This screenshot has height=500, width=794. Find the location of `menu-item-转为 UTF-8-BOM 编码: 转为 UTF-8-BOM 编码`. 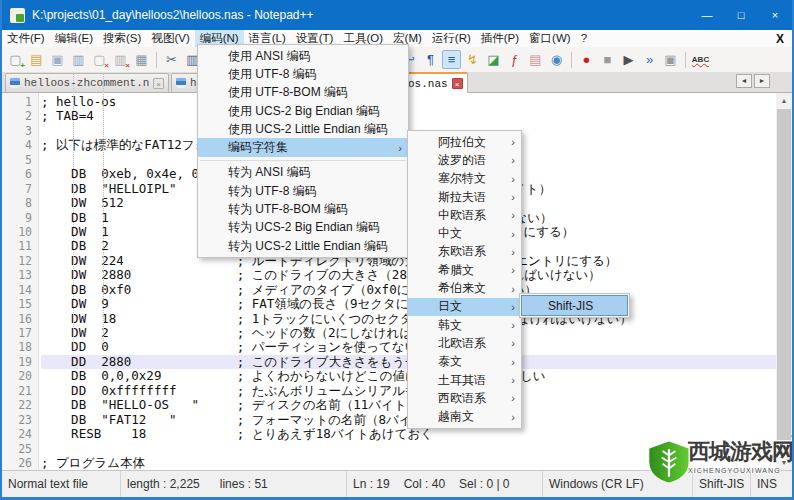

menu-item-转为 UTF-8-BOM 编码: 转为 UTF-8-BOM 编码 is located at coordinates (303, 209).